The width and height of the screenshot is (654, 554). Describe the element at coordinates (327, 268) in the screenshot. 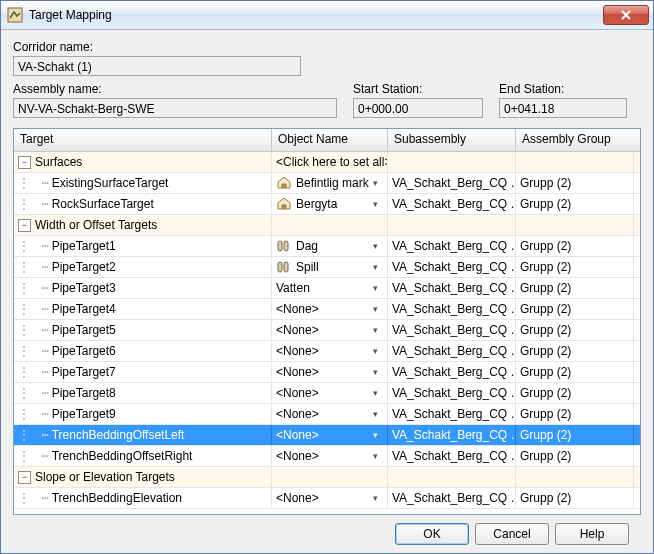

I see `table-row: ⋮ ⋯PipeTarget2 Spill ▾ VA_Schakt_Berg_CQ…` at that location.